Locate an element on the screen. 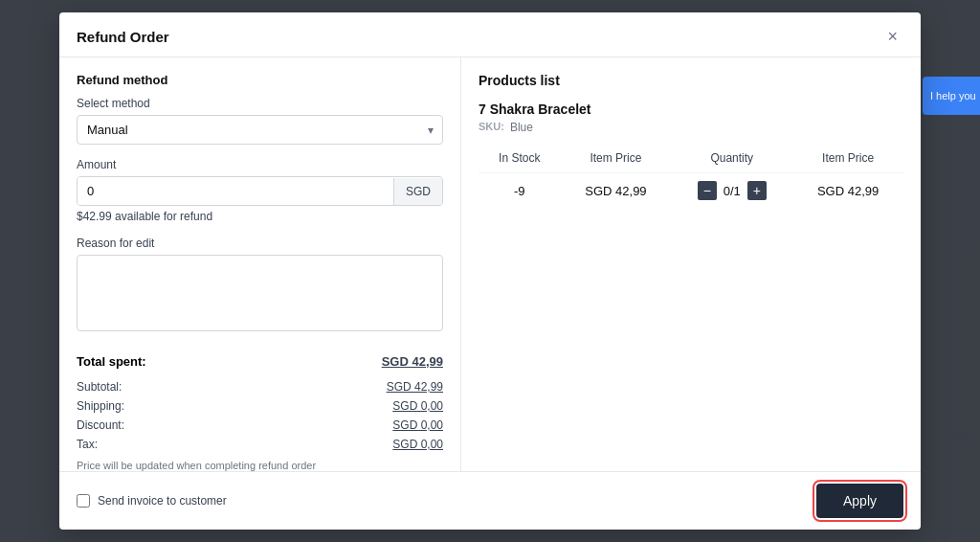  shipping-label: Shipping: is located at coordinates (100, 406).